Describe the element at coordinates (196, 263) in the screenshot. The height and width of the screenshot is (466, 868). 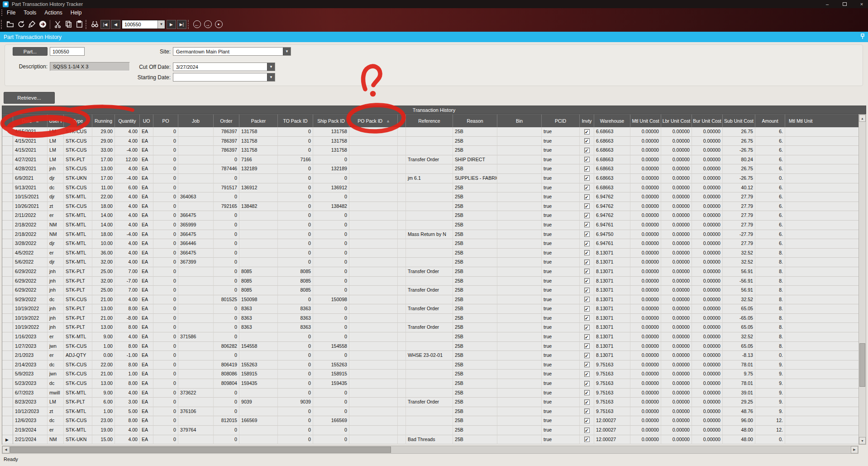
I see `cell-job: 367399` at that location.